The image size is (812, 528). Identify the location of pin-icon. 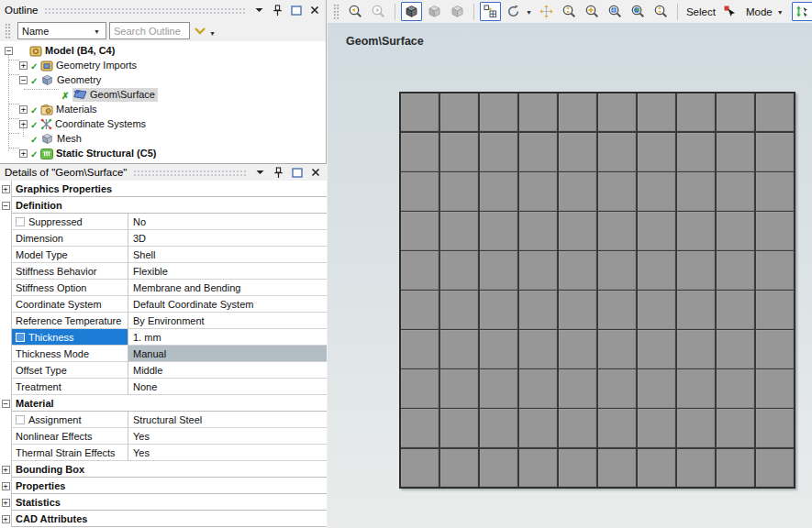
(279, 172).